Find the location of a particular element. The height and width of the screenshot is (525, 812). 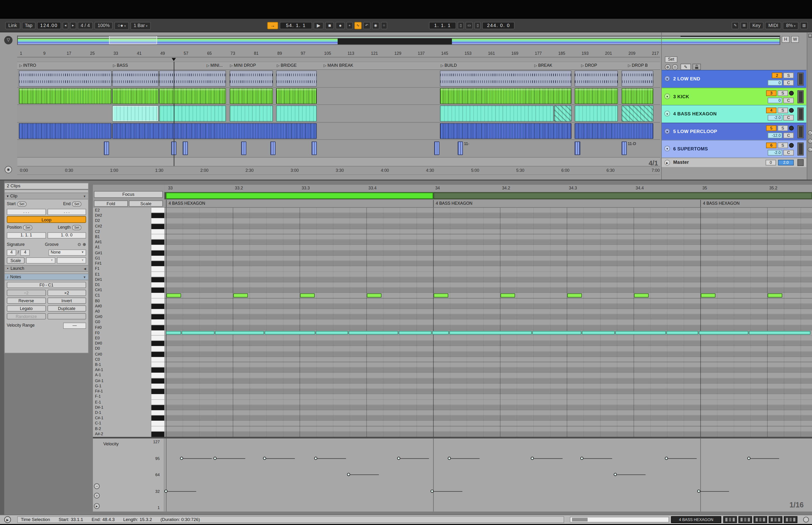

locator-flag: ▷BRIDGE is located at coordinates (287, 65).